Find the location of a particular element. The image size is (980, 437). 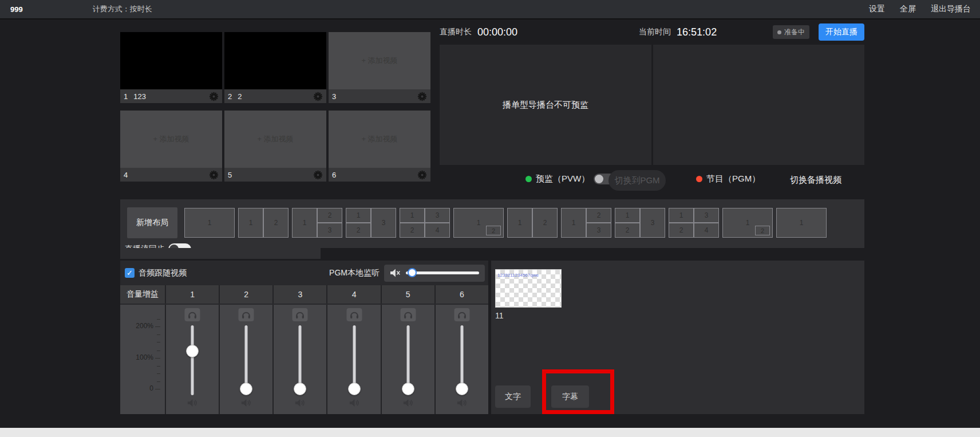

media-item-thumbnail: 1233211234567qwe is located at coordinates (528, 289).